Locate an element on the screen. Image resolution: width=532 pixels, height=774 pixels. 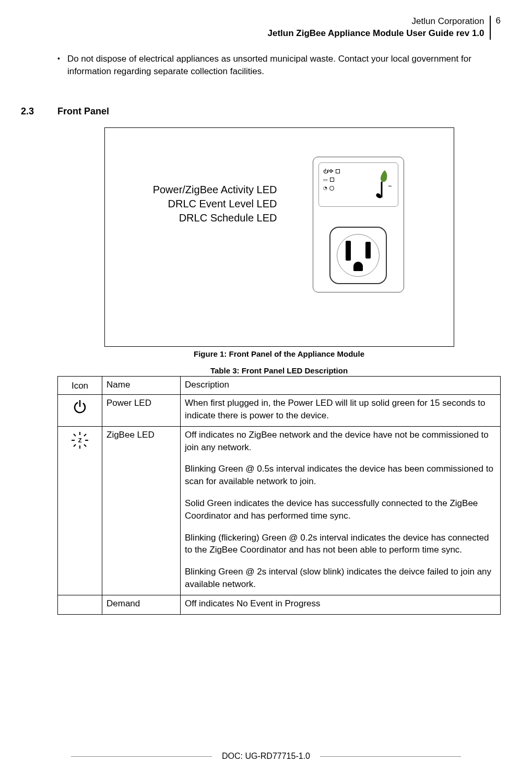
figure-label-1: Power/ZigBee Activity LED is located at coordinates (199, 190).